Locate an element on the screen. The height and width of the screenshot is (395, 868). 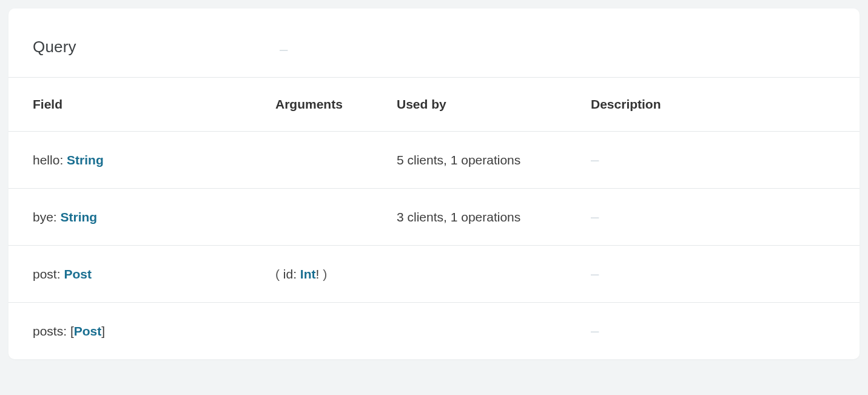
args-open-paren: ( is located at coordinates (279, 274).